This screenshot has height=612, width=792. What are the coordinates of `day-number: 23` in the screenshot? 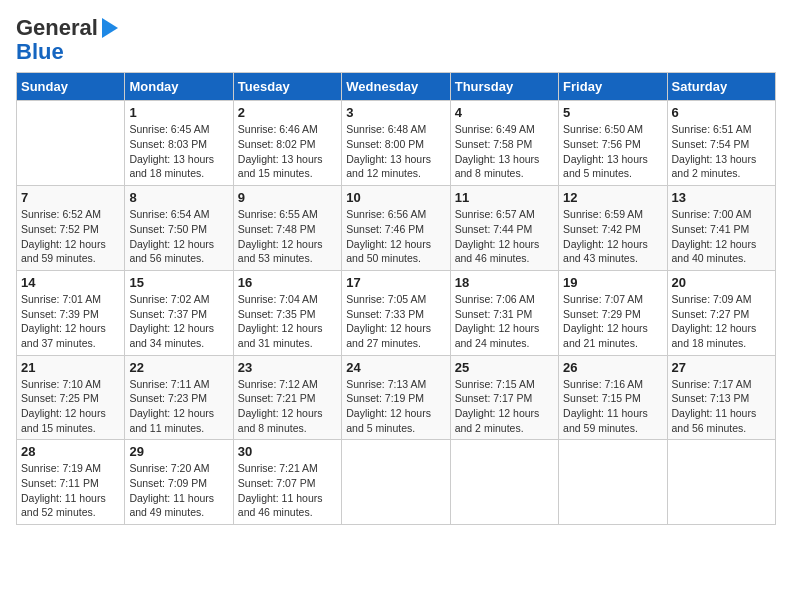 It's located at (288, 368).